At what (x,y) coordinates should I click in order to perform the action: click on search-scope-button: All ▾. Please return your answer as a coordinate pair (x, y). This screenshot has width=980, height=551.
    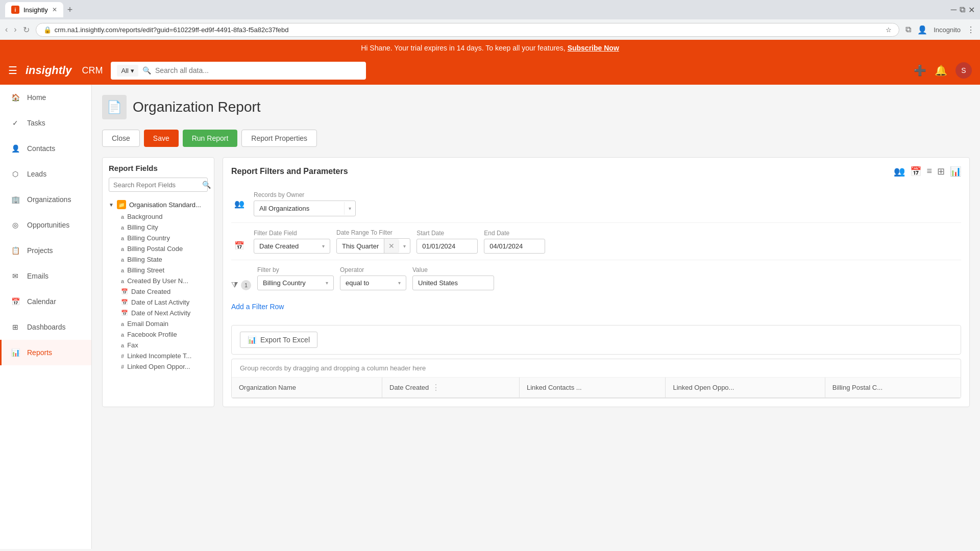
    Looking at the image, I should click on (128, 70).